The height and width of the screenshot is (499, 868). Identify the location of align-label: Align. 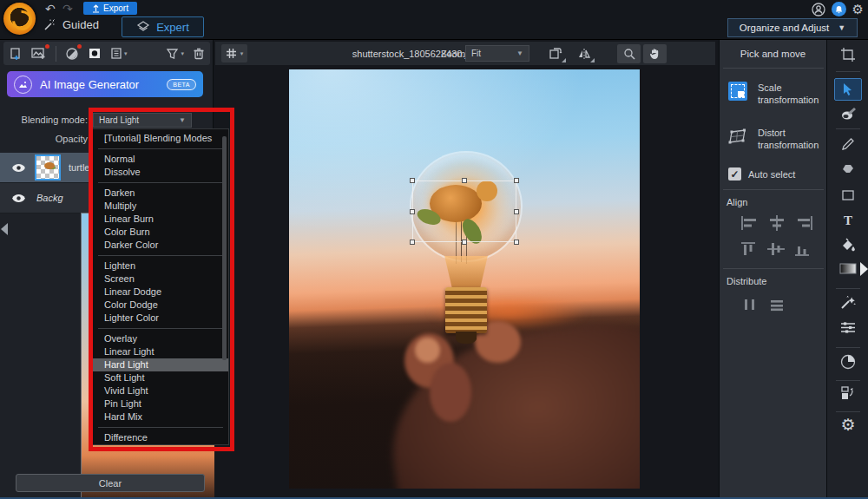
(737, 202).